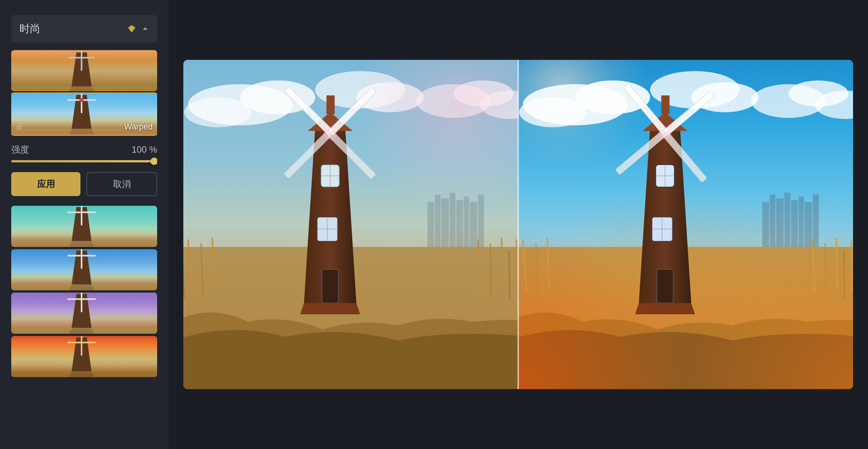 The image size is (868, 449). Describe the element at coordinates (145, 29) in the screenshot. I see `chevron-up-icon` at that location.